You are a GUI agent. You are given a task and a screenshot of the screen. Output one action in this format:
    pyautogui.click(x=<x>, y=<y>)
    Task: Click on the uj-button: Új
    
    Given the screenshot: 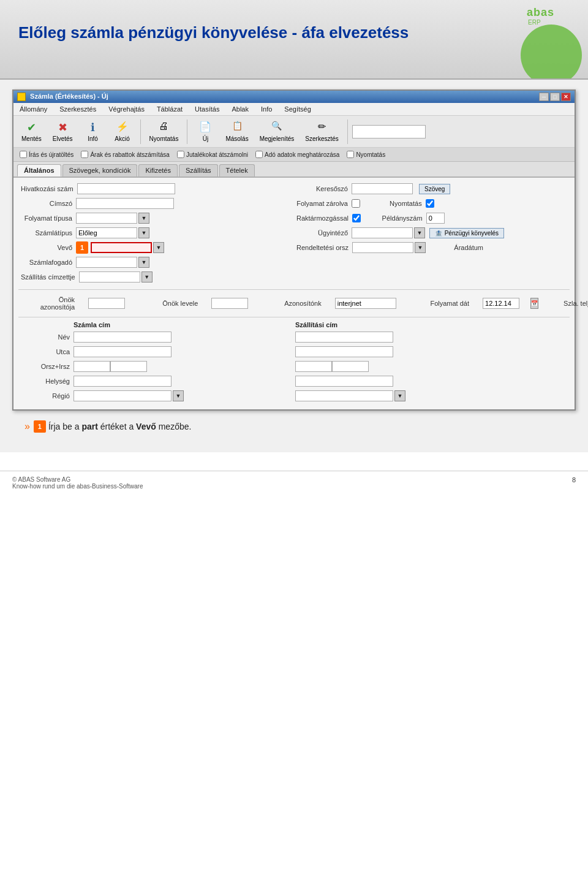 What is the action you would take?
    pyautogui.click(x=205, y=131)
    